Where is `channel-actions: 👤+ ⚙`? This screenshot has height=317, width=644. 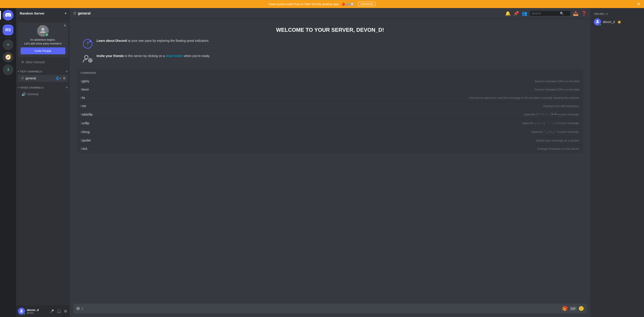
channel-actions: 👤+ ⚙ is located at coordinates (60, 78).